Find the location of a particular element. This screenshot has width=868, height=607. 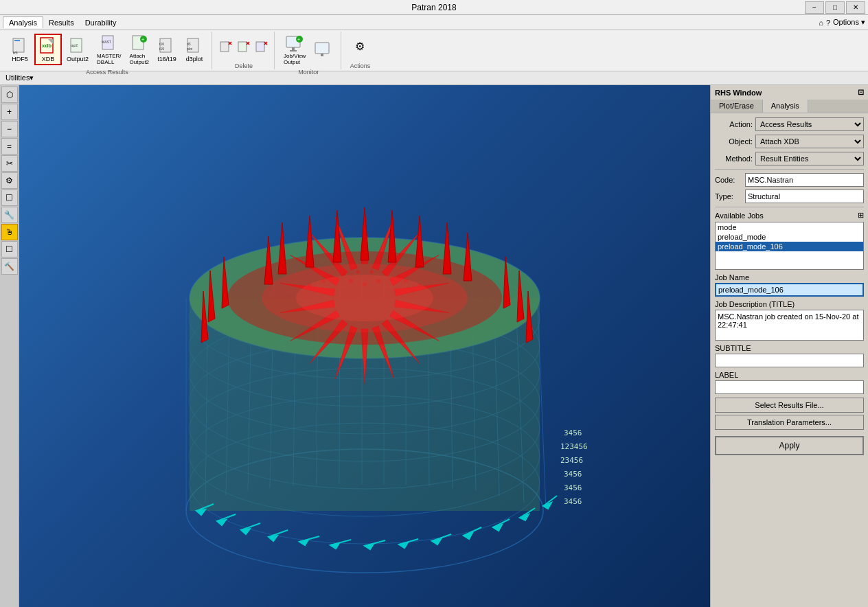

toolbar: h5 HDF5 xdb XDB is located at coordinates (434, 51).